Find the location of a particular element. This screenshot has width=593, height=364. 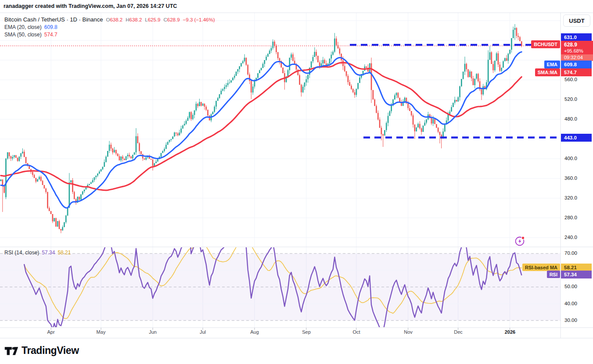

ema-legend-row: EMA (20, close)609.8 is located at coordinates (110, 27).